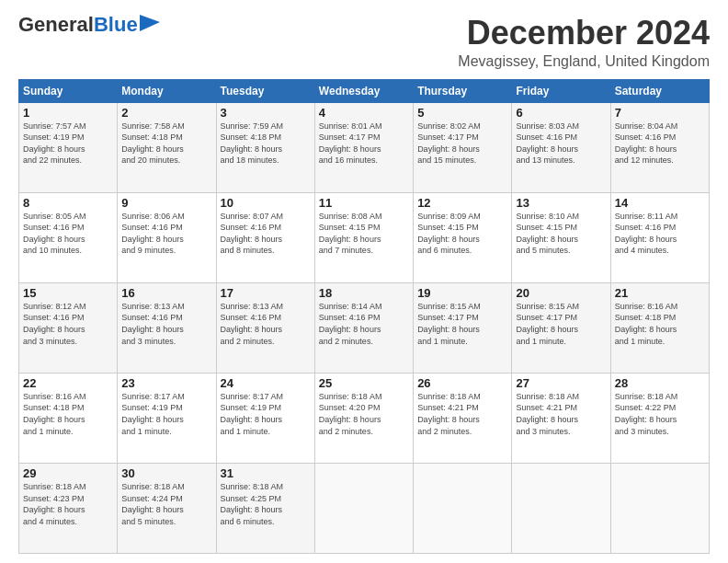 This screenshot has height=563, width=728. Describe the element at coordinates (561, 383) in the screenshot. I see `day-number: 27` at that location.